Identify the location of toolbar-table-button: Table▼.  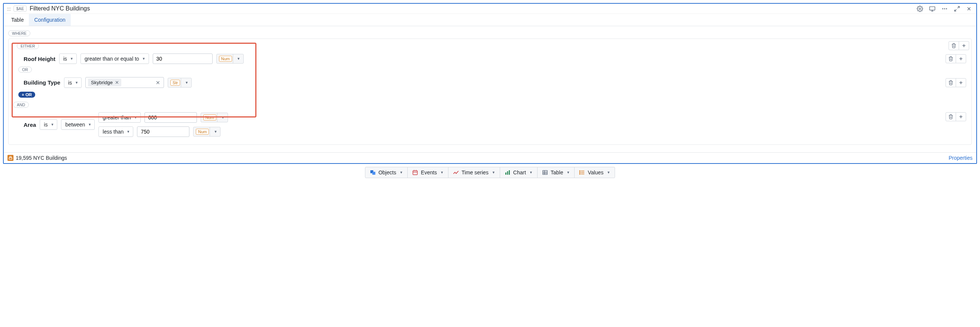
(555, 173).